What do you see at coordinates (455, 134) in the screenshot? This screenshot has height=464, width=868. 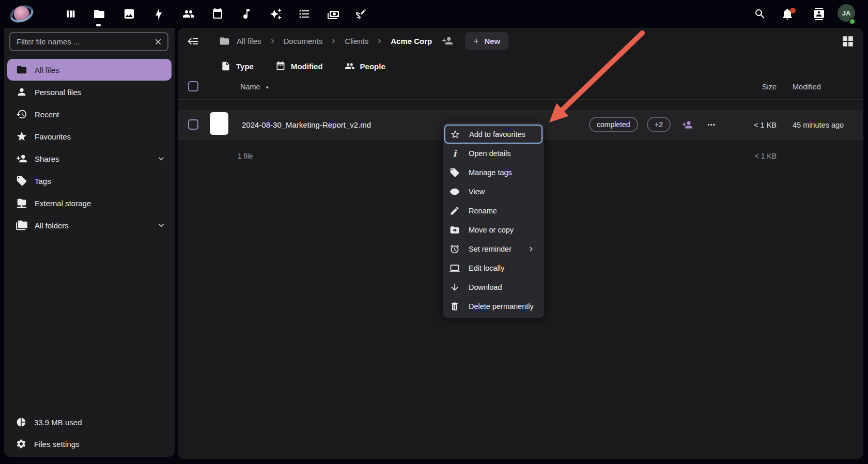 I see `star-outline-icon` at bounding box center [455, 134].